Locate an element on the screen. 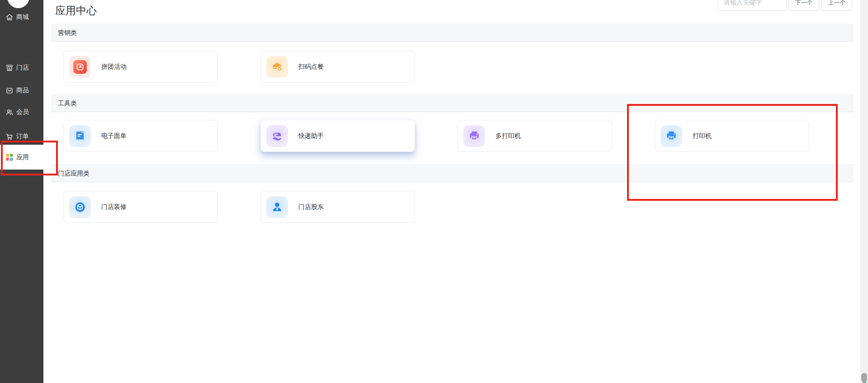 This screenshot has height=383, width=868. app-card-multi-printer: 多打印机 is located at coordinates (535, 136).